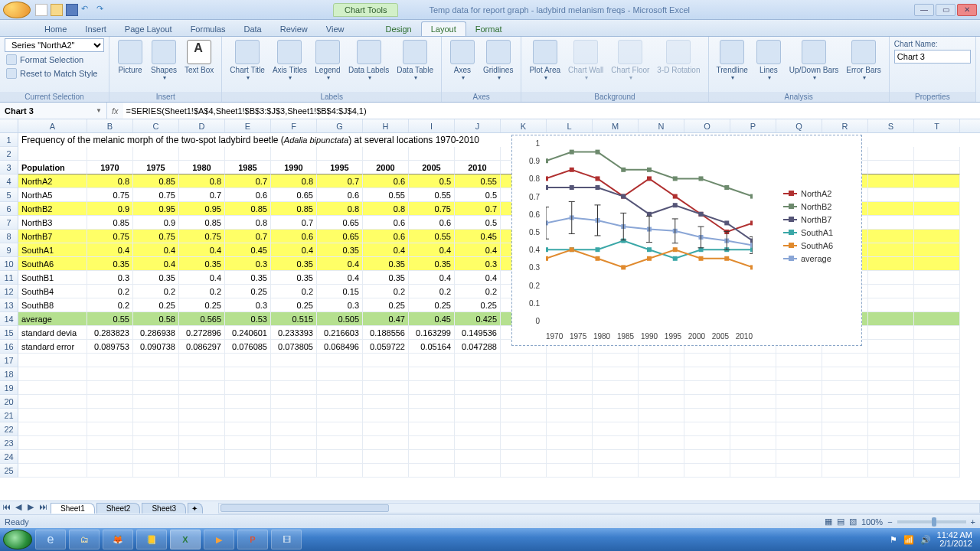  I want to click on close-button: ✕, so click(967, 10).